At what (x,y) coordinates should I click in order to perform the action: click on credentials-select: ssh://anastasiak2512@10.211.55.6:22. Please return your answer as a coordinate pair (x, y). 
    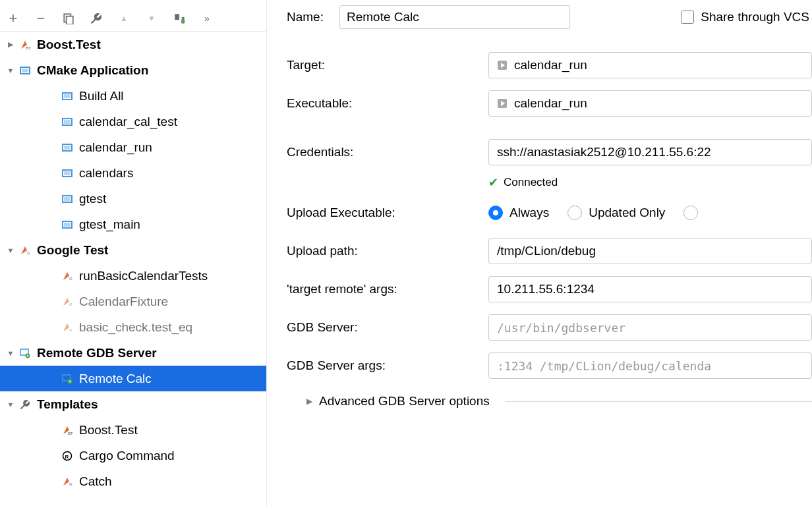
    Looking at the image, I should click on (650, 152).